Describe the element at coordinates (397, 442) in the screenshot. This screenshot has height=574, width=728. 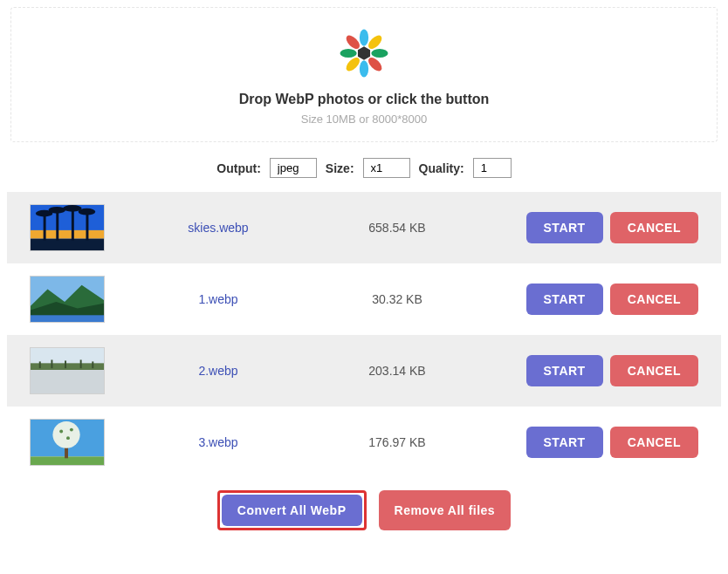
I see `file-size: 176.97 KB` at that location.